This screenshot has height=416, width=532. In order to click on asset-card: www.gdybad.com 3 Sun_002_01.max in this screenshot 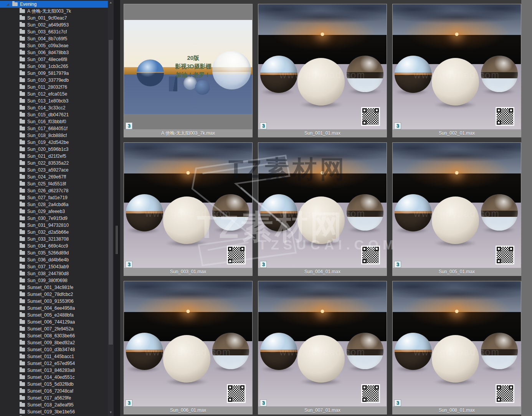, I will do `click(457, 71)`.